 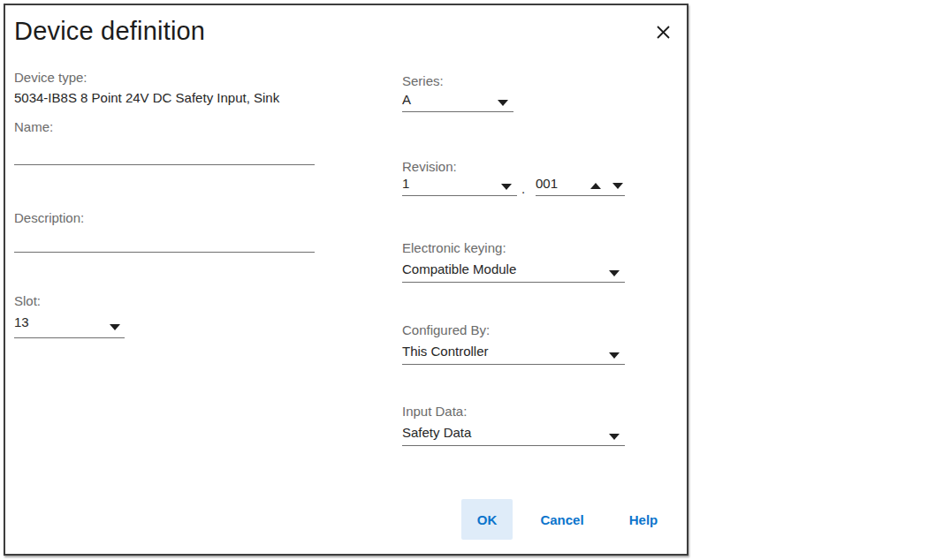 I want to click on configured-by-value: This Controller, so click(x=445, y=352).